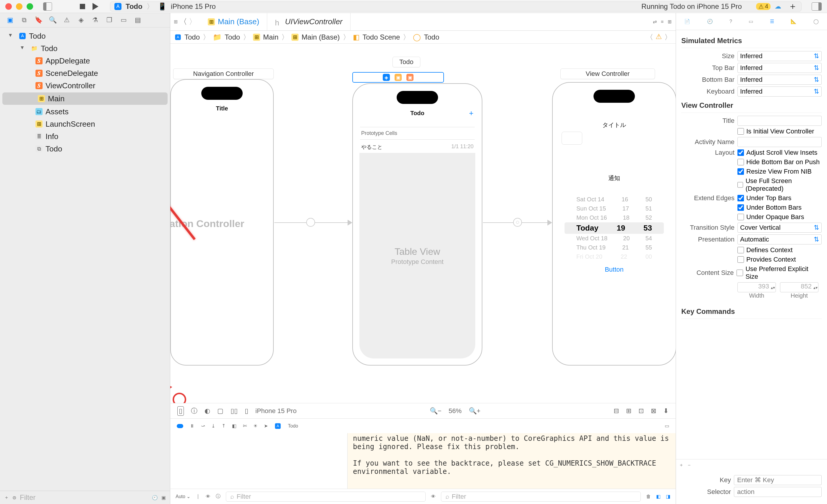 The width and height of the screenshot is (827, 504). Describe the element at coordinates (757, 287) in the screenshot. I see `width-field: 393▴▾` at that location.